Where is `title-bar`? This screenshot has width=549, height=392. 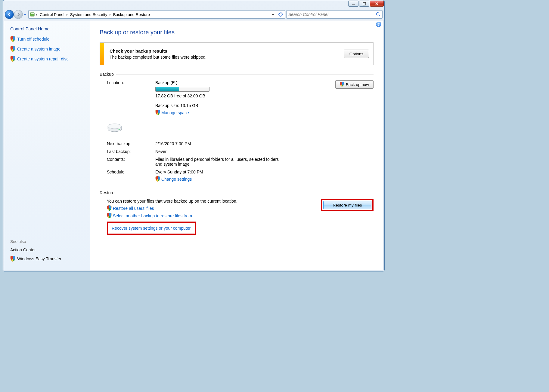 title-bar is located at coordinates (194, 5).